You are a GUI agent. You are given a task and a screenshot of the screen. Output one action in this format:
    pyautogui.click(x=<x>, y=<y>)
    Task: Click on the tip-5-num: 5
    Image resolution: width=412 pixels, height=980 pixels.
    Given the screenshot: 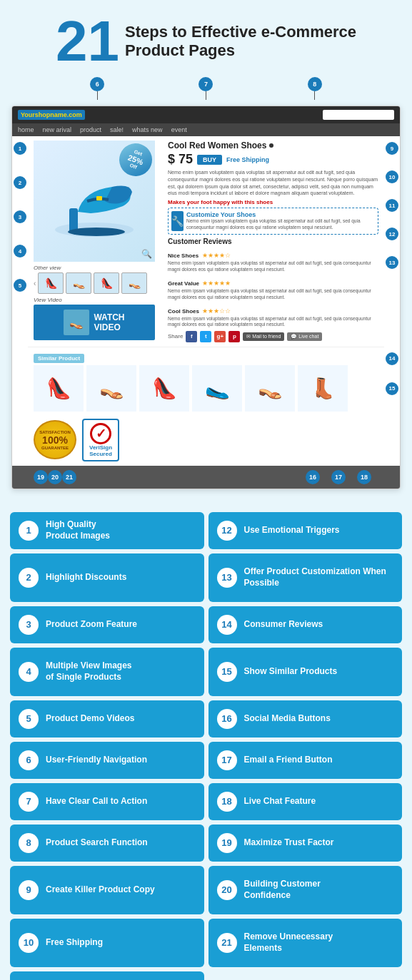 What is the action you would take?
    pyautogui.click(x=29, y=719)
    